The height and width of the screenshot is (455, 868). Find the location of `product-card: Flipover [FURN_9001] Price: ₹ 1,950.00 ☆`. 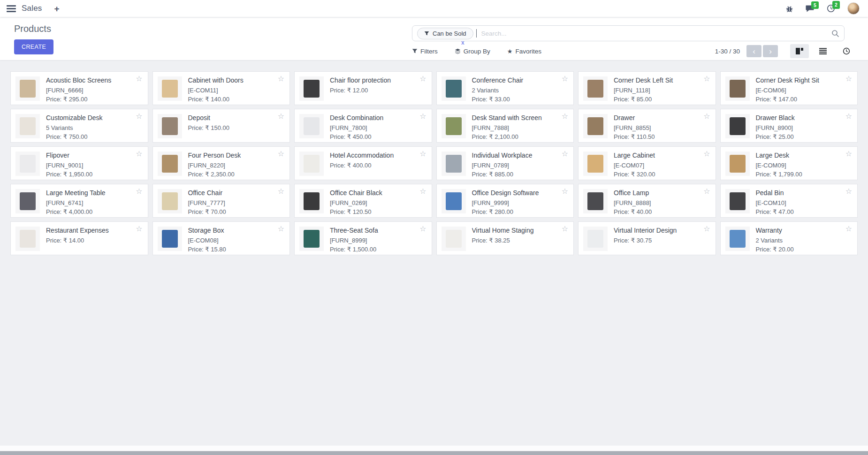

product-card: Flipover [FURN_9001] Price: ₹ 1,950.00 ☆ is located at coordinates (79, 163).